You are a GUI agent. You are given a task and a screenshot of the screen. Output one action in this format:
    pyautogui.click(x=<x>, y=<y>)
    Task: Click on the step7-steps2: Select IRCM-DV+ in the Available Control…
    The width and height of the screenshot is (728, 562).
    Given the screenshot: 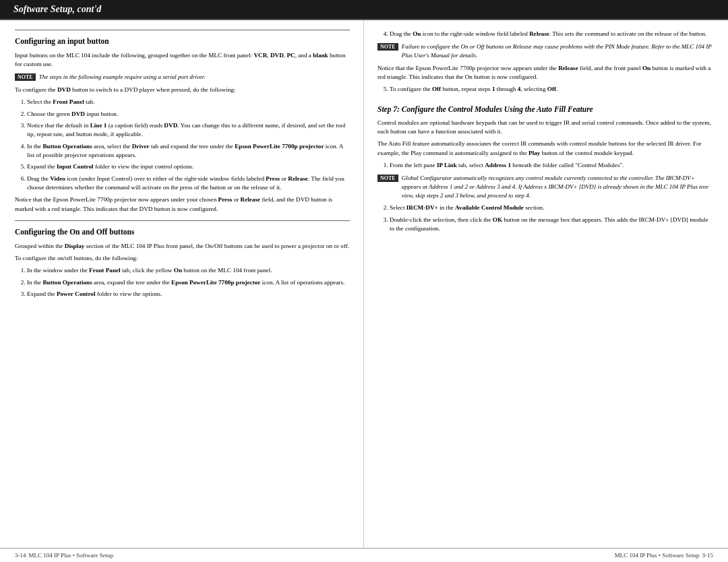 What is the action you would take?
    pyautogui.click(x=551, y=218)
    